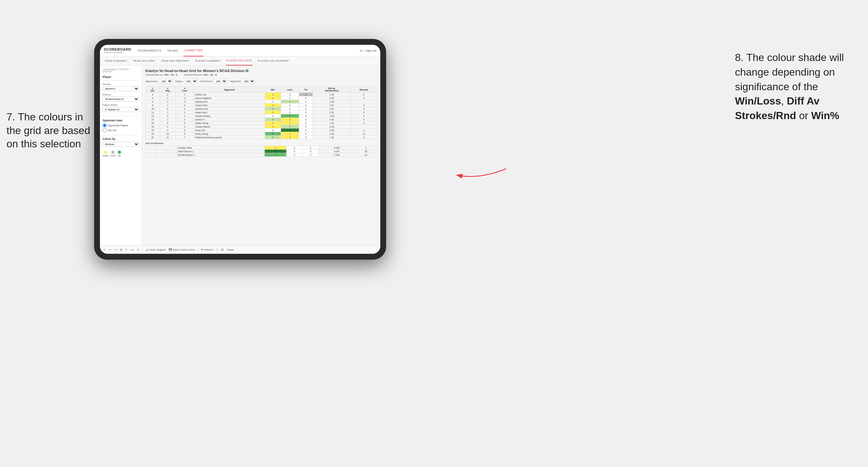 The image size is (868, 467). What do you see at coordinates (261, 155) in the screenshot?
I see `table-row: NCAA Division 25007.40010` at bounding box center [261, 155].